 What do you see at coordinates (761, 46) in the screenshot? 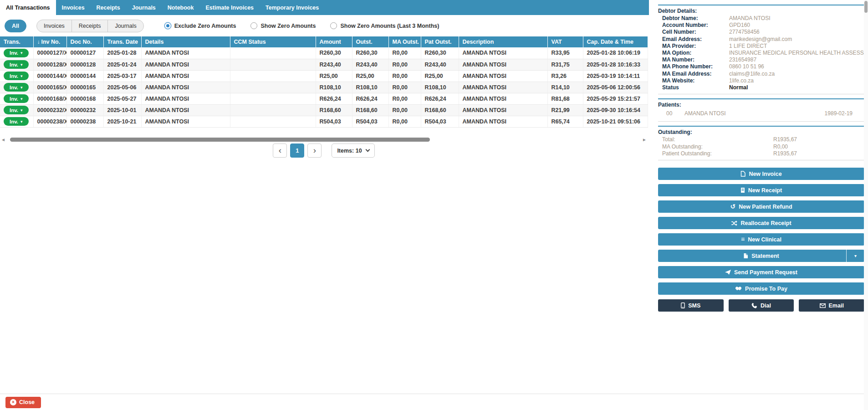
I see `debtor-field-ma-provider: MA Provider:1 LIFE DIRECT` at bounding box center [761, 46].